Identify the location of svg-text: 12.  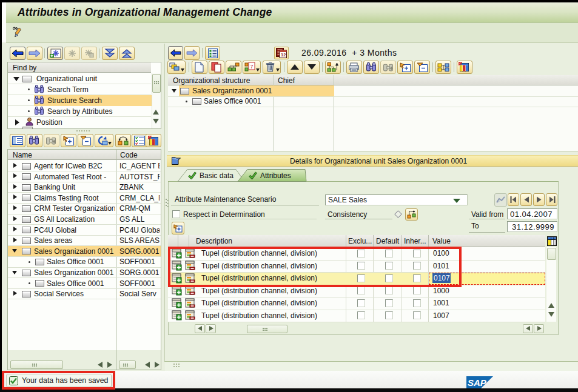
(283, 55).